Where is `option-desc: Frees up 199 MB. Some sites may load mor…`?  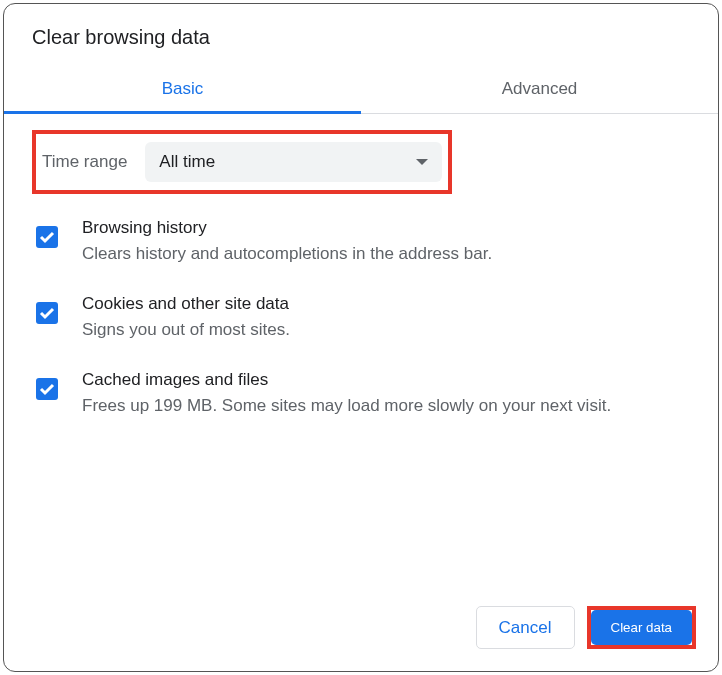
option-desc: Frees up 199 MB. Some sites may load mor… is located at coordinates (386, 406).